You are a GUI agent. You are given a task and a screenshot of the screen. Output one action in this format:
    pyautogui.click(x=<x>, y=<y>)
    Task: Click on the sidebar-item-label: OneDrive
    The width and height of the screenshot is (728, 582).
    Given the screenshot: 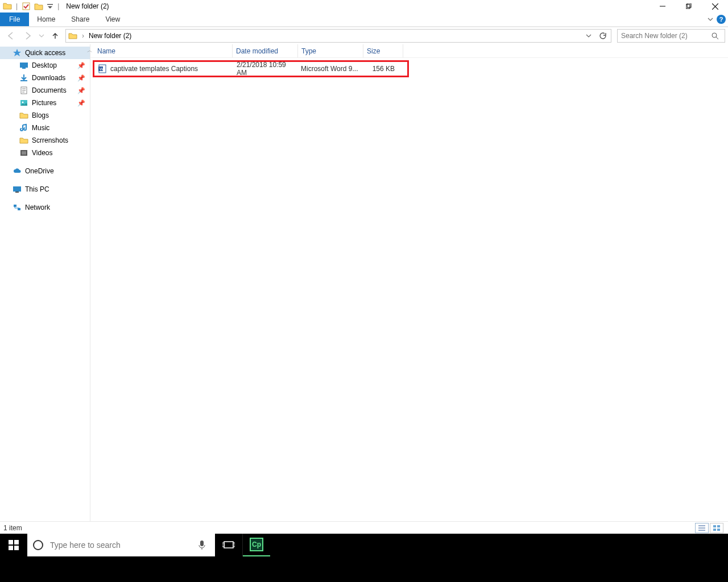 What is the action you would take?
    pyautogui.click(x=57, y=171)
    